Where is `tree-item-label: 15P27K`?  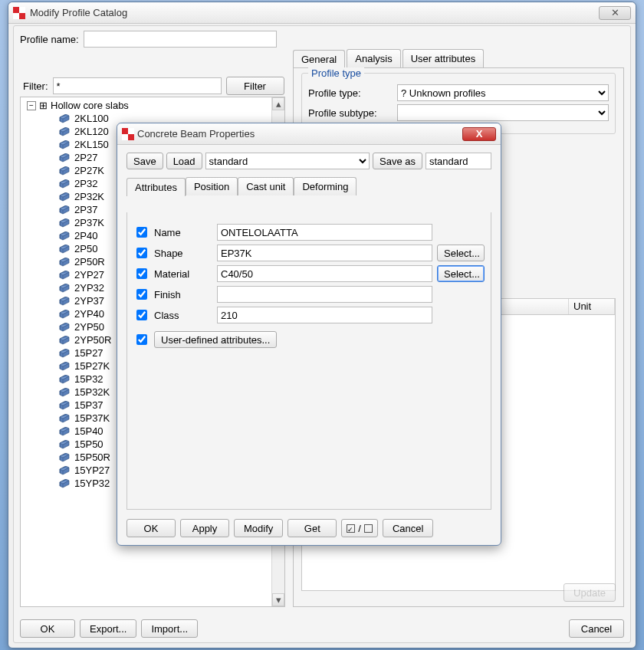
tree-item-label: 15P27K is located at coordinates (92, 366).